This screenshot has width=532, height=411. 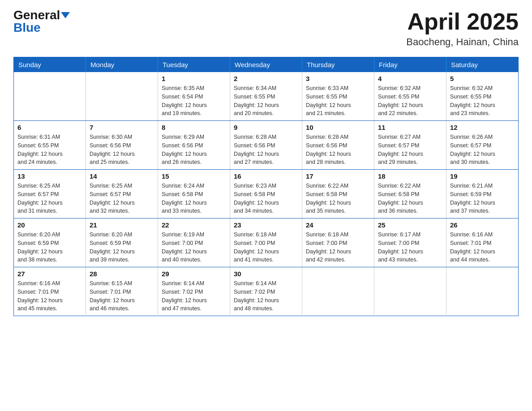 What do you see at coordinates (122, 176) in the screenshot?
I see `day-number: 14` at bounding box center [122, 176].